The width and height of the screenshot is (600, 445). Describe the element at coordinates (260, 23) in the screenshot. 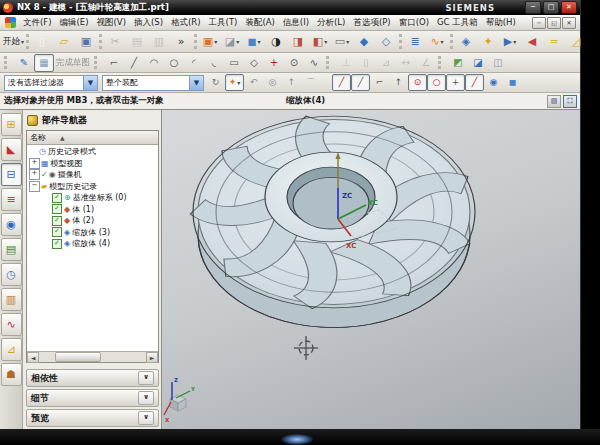

I see `menu-item-6: 装配(A)` at that location.